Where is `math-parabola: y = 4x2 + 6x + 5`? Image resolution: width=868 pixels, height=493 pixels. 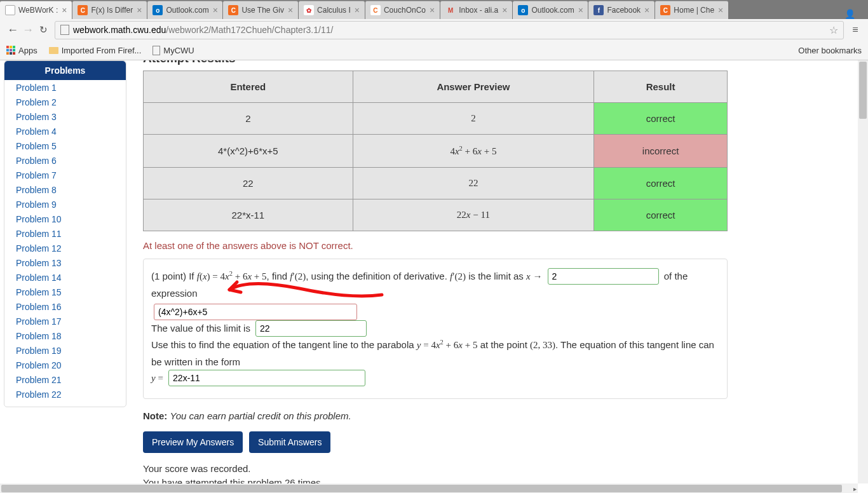 math-parabola: y = 4x2 + 6x + 5 is located at coordinates (447, 345).